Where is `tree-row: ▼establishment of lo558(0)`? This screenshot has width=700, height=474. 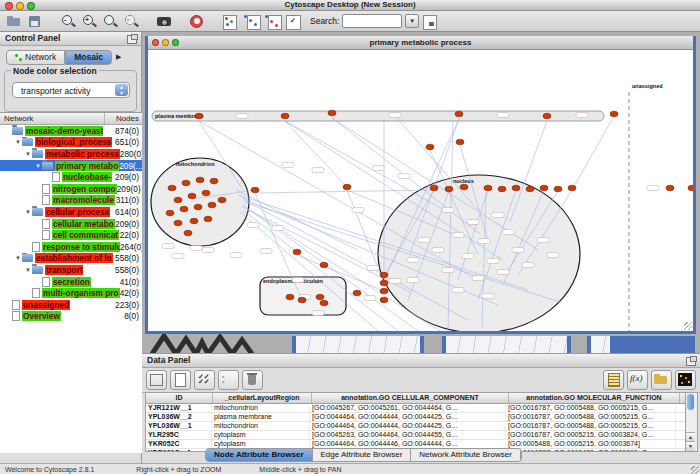 tree-row: ▼establishment of lo558(0) is located at coordinates (71, 259).